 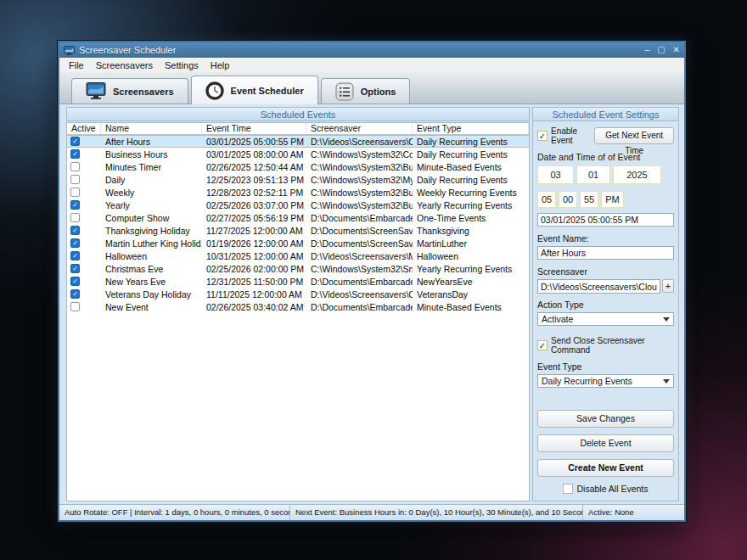 What do you see at coordinates (84, 129) in the screenshot?
I see `col-active: Active` at bounding box center [84, 129].